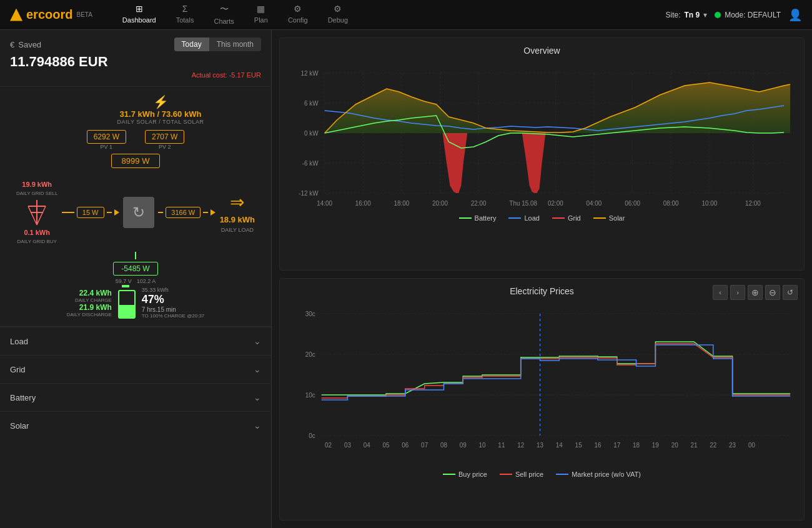 This screenshot has width=812, height=528. I want to click on inverter-box: ↻, so click(139, 212).